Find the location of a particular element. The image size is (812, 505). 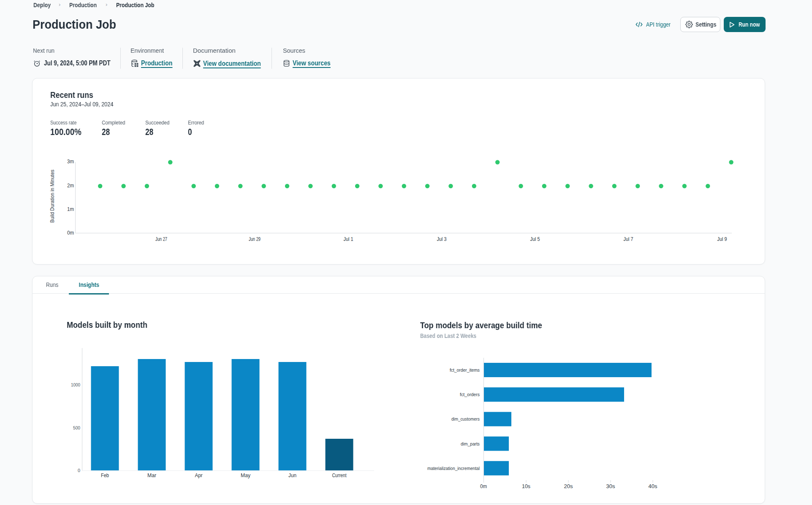

svg-text: Feb is located at coordinates (105, 475).